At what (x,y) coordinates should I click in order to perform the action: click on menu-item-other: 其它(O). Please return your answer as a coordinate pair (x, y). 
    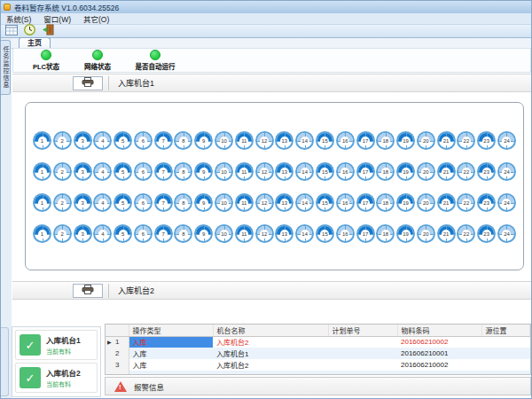
    Looking at the image, I should click on (96, 19).